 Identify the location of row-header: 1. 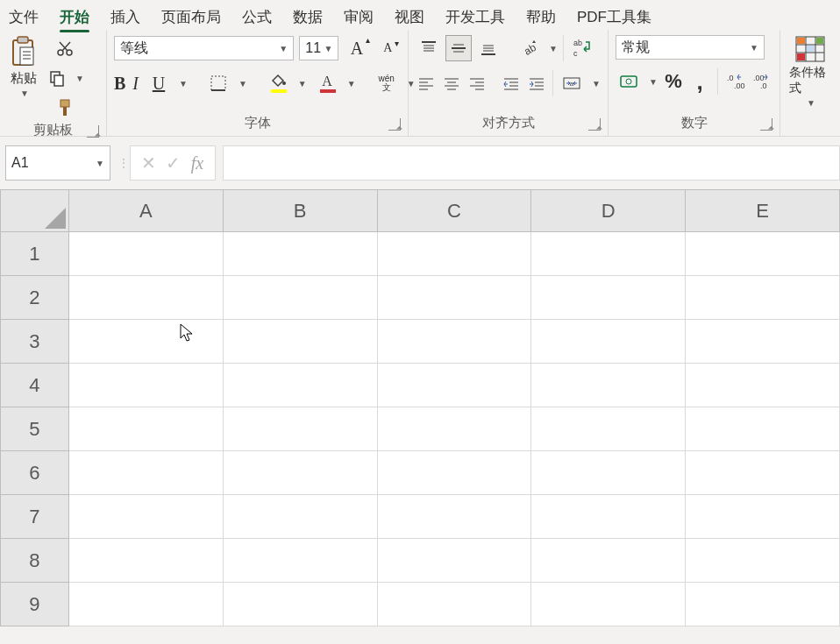
(35, 254).